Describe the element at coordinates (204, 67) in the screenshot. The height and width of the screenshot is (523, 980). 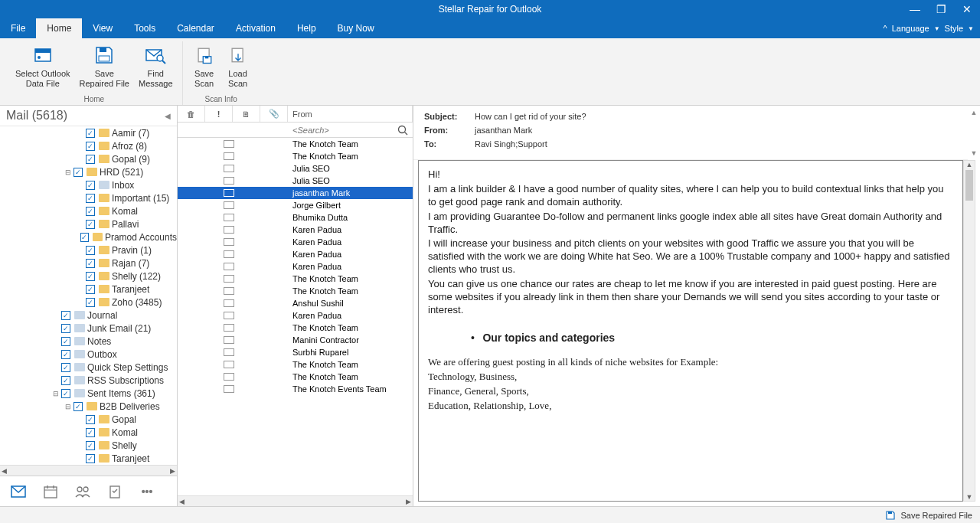
I see `save-scan-button: Save Scan` at that location.